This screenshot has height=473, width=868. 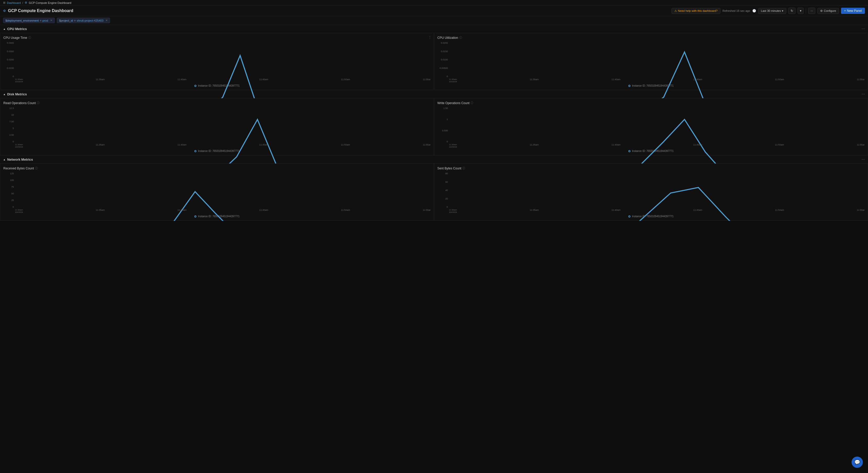 I want to click on y-axis: 0.0200 0.0150 0.0100 0.00500 0, so click(x=443, y=60).